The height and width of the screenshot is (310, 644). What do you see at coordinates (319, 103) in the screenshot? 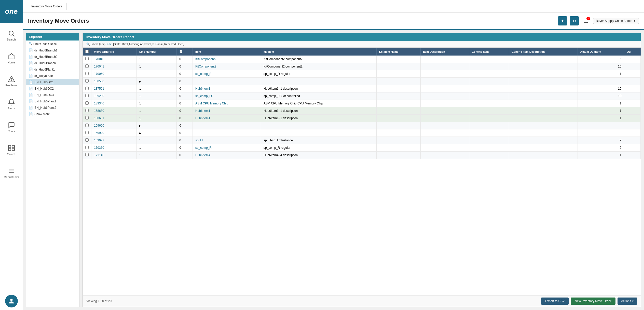
I see `my-item-cell: ASM CPU Memory Chip-CPU Memory Chip` at bounding box center [319, 103].